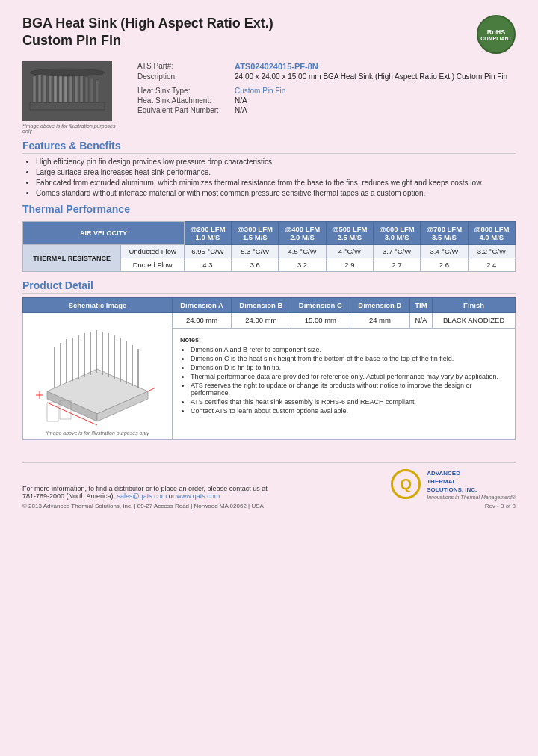 Image resolution: width=538 pixels, height=756 pixels. Describe the element at coordinates (199, 496) in the screenshot. I see `website-link: www.qats.com.` at that location.